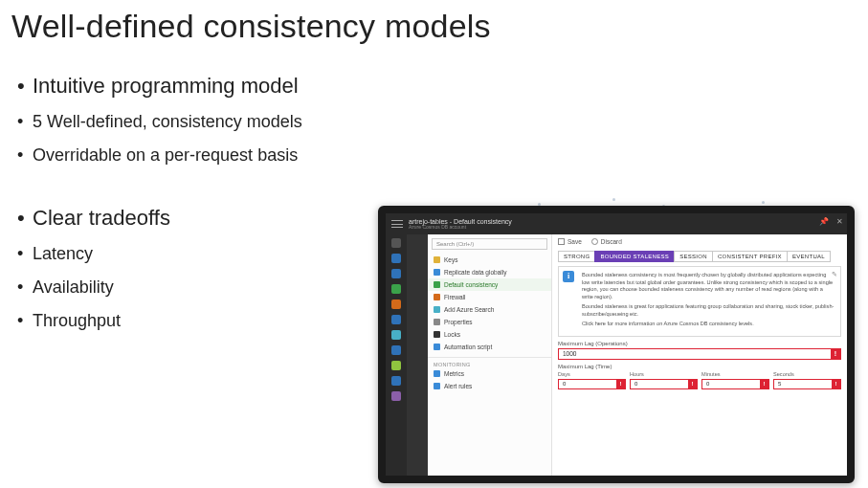 The width and height of the screenshot is (868, 488). Describe the element at coordinates (664, 385) in the screenshot. I see `hours-input: 0!` at that location.